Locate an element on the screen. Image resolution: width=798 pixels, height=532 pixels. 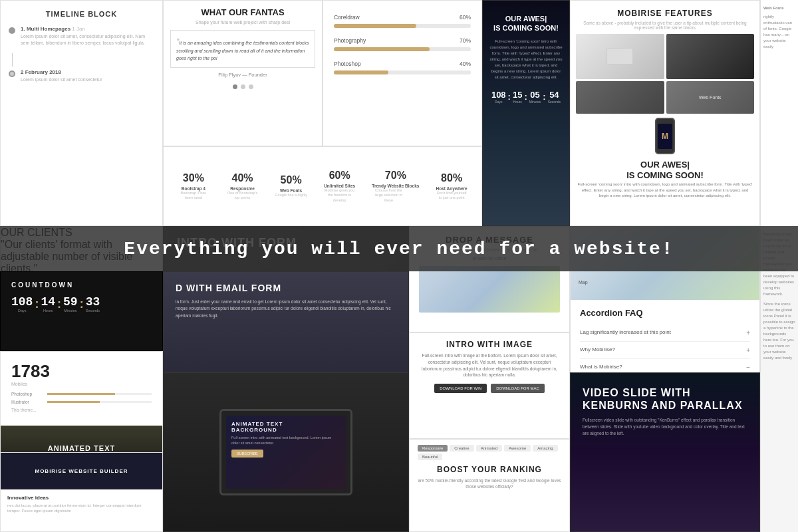
video-slide-title: VIDEO SLIDE WITH KENBURNS AND PARALLAX is located at coordinates (665, 399).